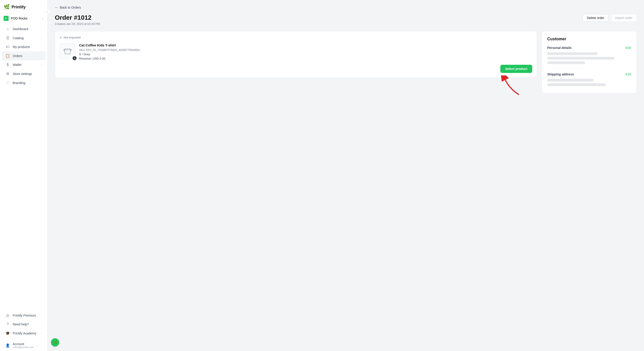 Image resolution: width=644 pixels, height=351 pixels. What do you see at coordinates (589, 39) in the screenshot?
I see `customer-title: Customer` at bounding box center [589, 39].